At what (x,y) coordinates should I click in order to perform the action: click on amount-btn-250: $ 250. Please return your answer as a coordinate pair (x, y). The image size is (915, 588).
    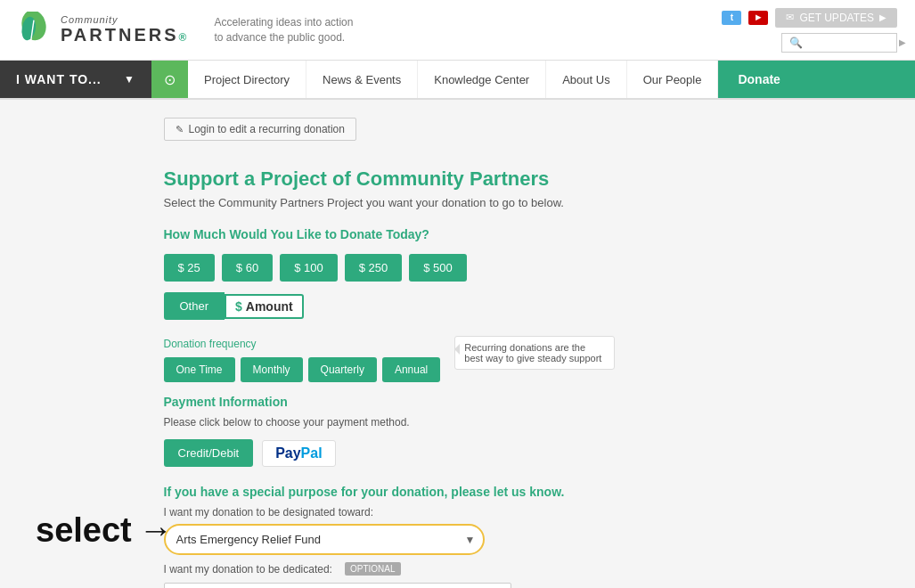
    Looking at the image, I should click on (374, 267).